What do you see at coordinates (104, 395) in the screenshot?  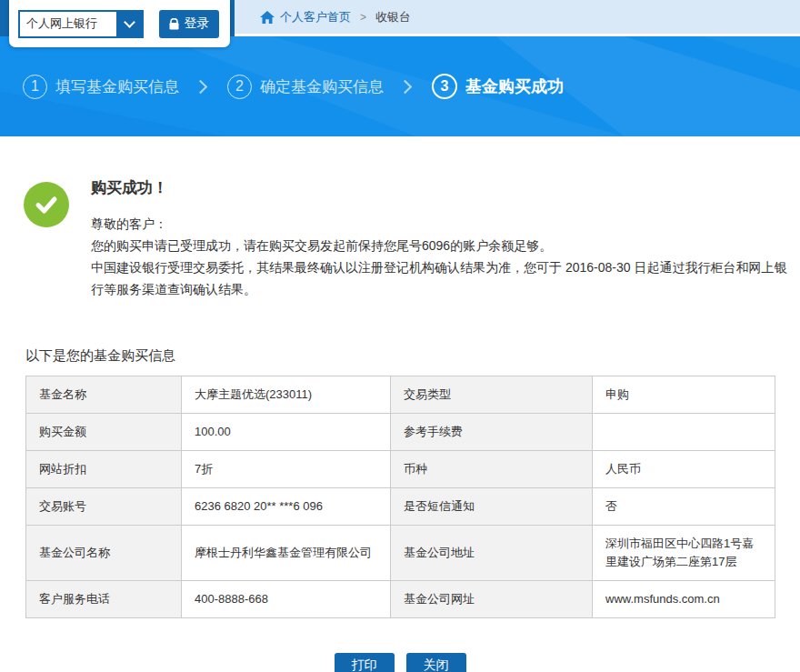 I see `fund-name-label: 基金名称` at bounding box center [104, 395].